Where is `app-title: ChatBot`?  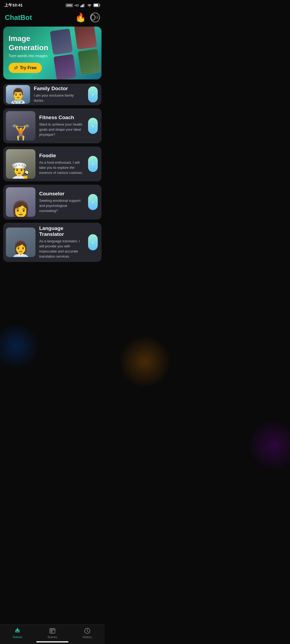 app-title: ChatBot is located at coordinates (18, 18).